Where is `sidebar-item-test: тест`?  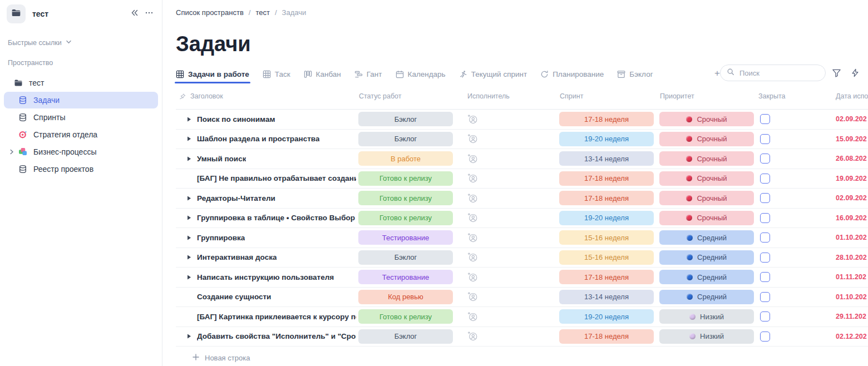 sidebar-item-test: тест is located at coordinates (81, 83).